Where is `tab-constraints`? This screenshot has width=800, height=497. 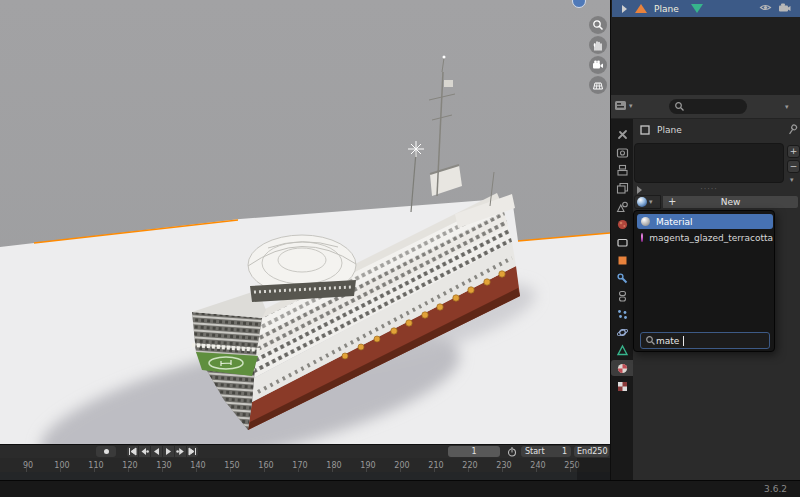 tab-constraints is located at coordinates (622, 296).